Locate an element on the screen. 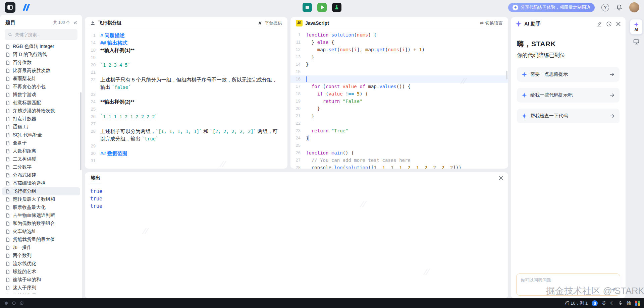 This screenshot has width=644, height=308. help-button: ? is located at coordinates (605, 7).